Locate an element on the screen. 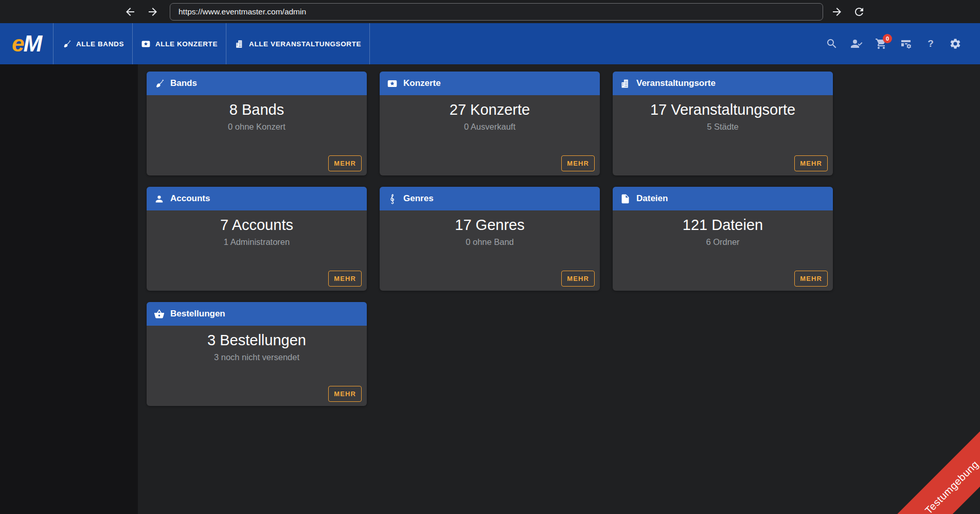 The width and height of the screenshot is (980, 514). table-settings-icon is located at coordinates (906, 44).